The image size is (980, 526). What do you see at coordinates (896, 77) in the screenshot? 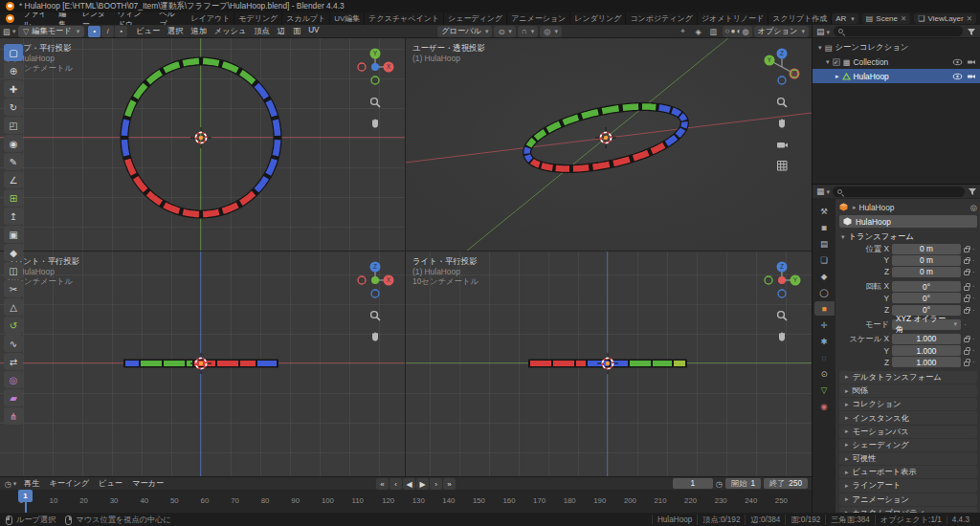
I see `outliner-row-hulahoop: ▸ HulaHoop` at bounding box center [896, 77].